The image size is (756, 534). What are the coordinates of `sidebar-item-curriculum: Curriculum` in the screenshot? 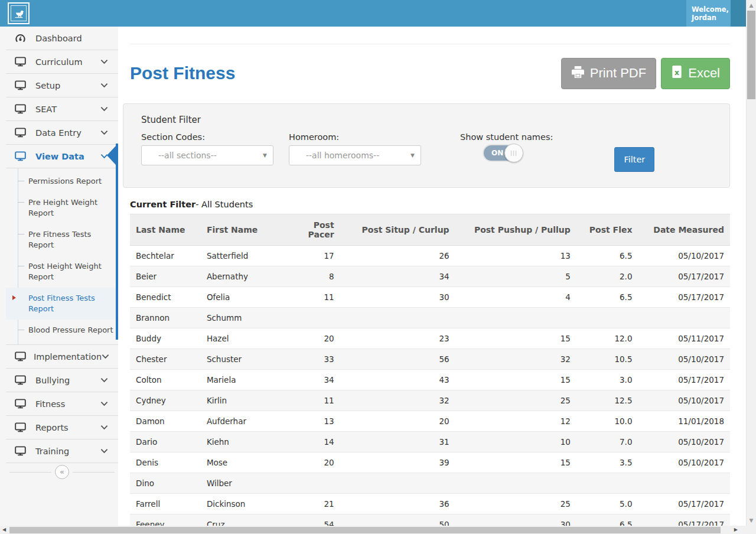 It's located at (62, 62).